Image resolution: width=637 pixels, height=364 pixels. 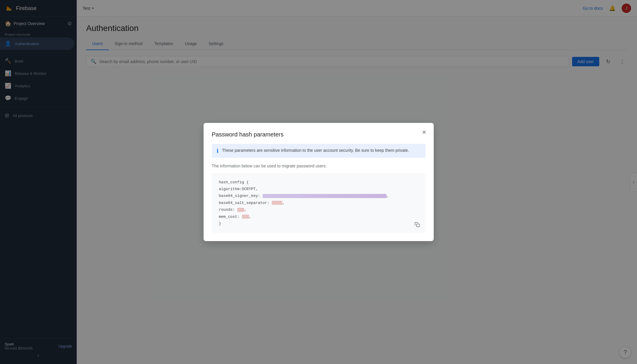 I want to click on code-salt-sep-line: base64_salt_separator: ,, so click(x=319, y=203).